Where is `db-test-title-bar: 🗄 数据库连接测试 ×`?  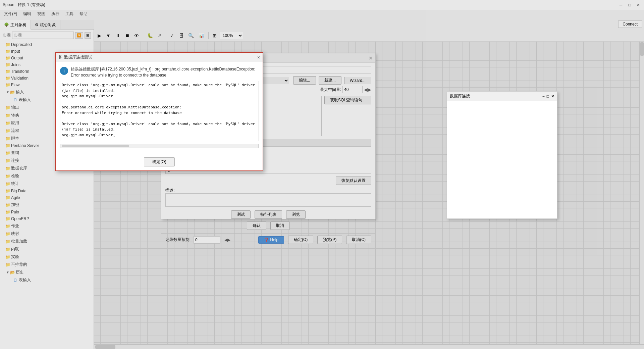
db-test-title-bar: 🗄 数据库连接测试 × is located at coordinates (159, 57).